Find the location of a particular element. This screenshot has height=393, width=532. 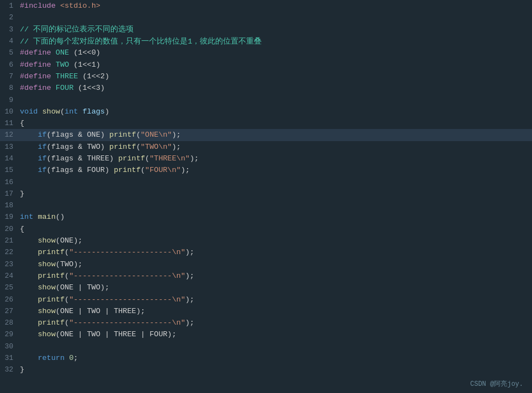

line-number: 3 is located at coordinates (10, 30).